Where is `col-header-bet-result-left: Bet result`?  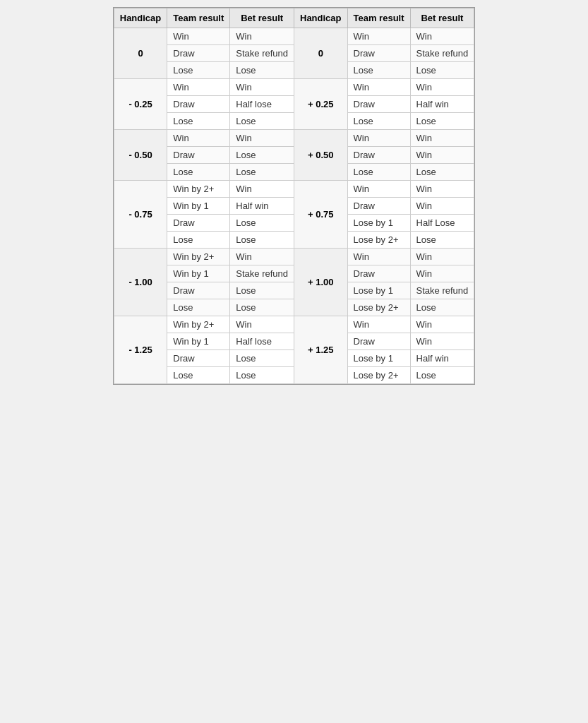 col-header-bet-result-left: Bet result is located at coordinates (263, 18).